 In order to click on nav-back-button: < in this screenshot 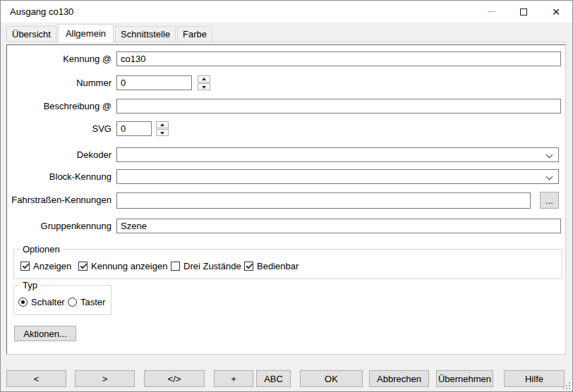, I will do `click(37, 379)`.